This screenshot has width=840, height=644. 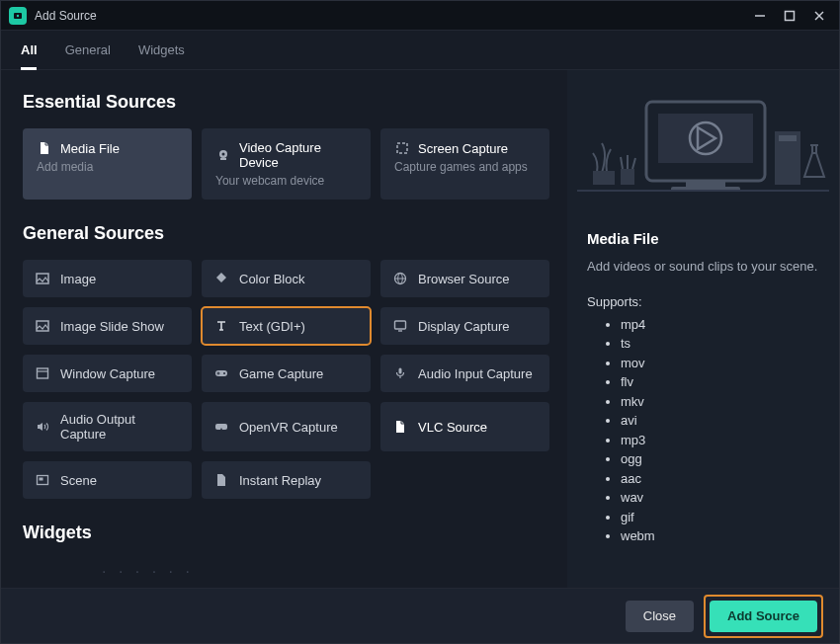 What do you see at coordinates (464, 326) in the screenshot?
I see `card-label: Display Capture` at bounding box center [464, 326].